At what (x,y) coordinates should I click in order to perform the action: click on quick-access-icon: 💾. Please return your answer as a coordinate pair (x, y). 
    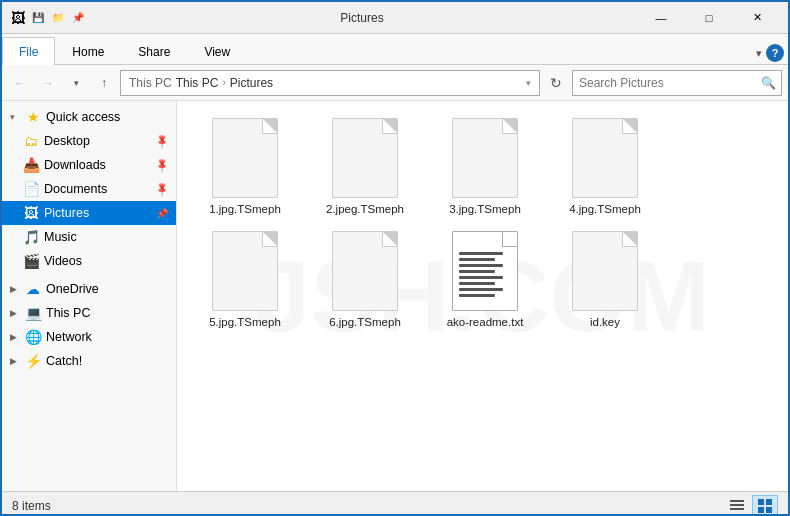
    Looking at the image, I should click on (38, 18).